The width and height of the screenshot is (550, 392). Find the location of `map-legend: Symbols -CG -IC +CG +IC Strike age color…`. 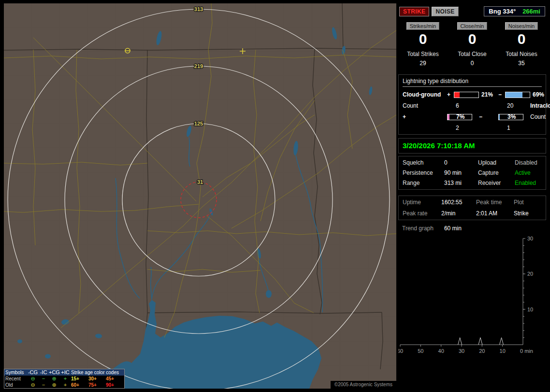

map-legend: Symbols -CG -IC +CG +IC Strike age color… is located at coordinates (64, 378).